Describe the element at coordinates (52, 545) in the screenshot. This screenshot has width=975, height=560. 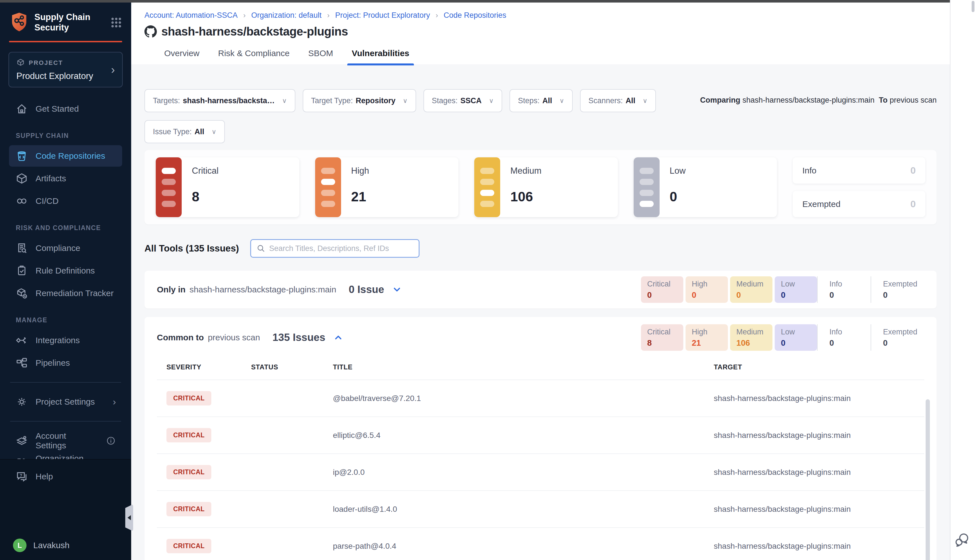
I see `user-name: Lavakush` at that location.